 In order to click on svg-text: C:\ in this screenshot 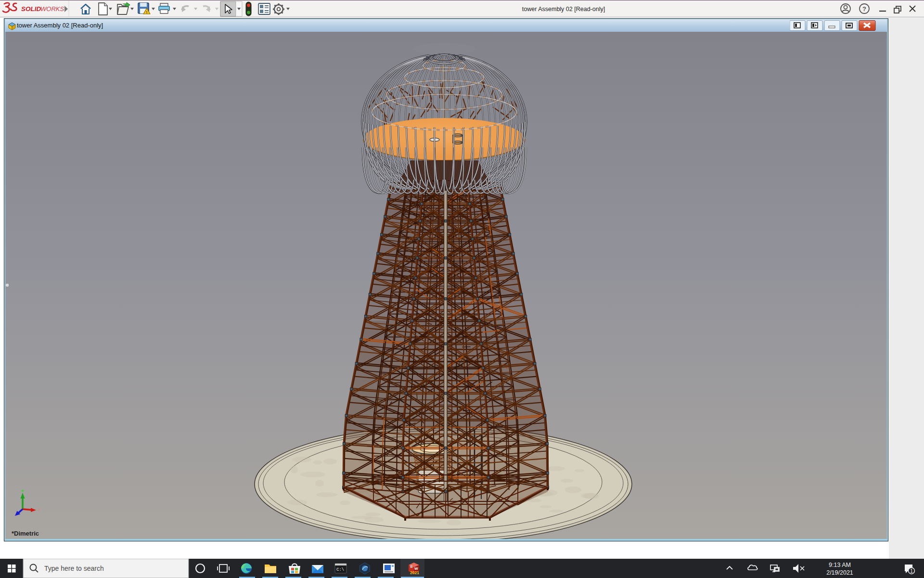, I will do `click(340, 570)`.